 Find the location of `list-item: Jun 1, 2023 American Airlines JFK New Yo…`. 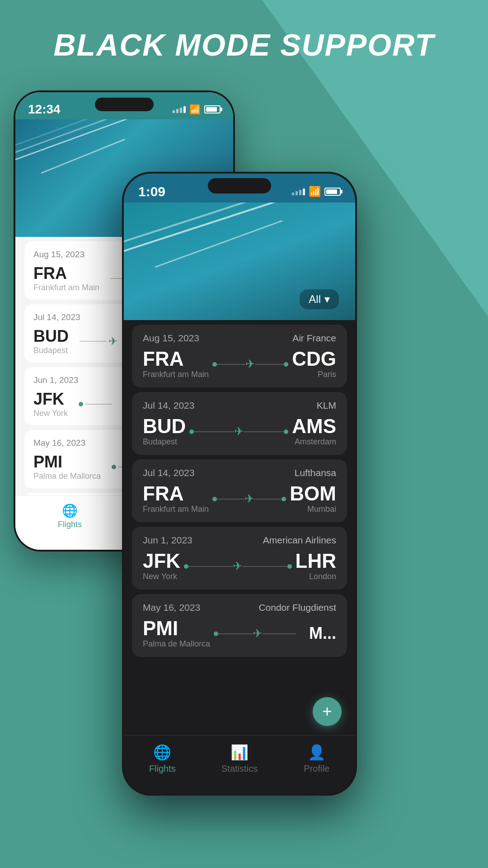

list-item: Jun 1, 2023 American Airlines JFK New Yo… is located at coordinates (239, 558).